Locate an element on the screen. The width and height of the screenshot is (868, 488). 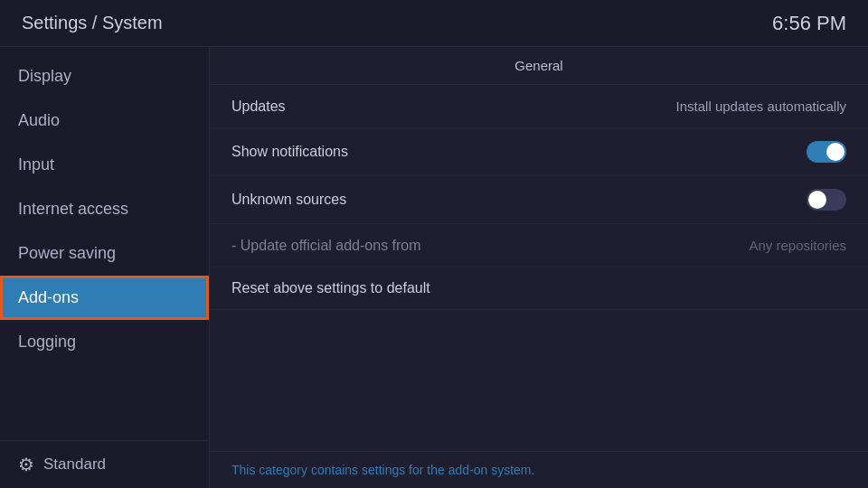
update-official-value: Any repositories is located at coordinates (797, 246).